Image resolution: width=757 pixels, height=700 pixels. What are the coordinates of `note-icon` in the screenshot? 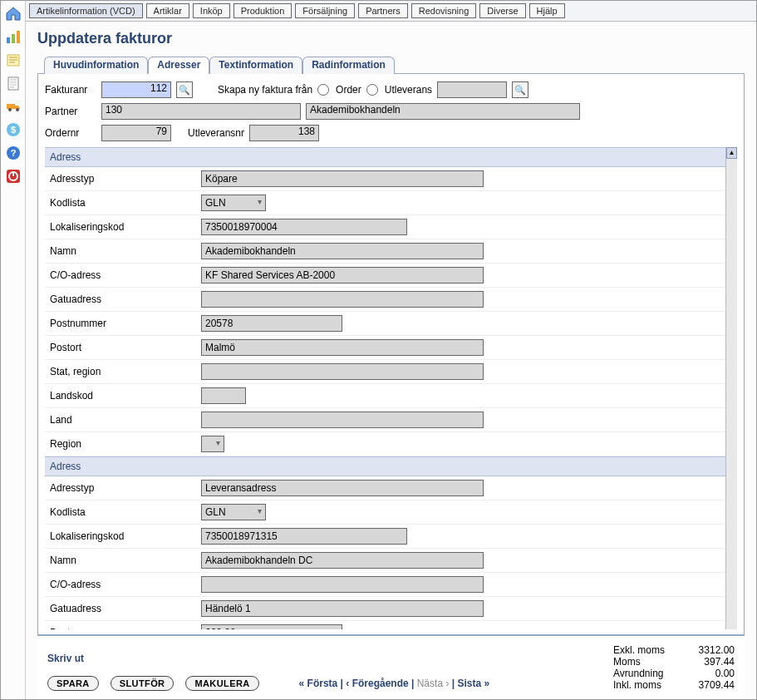 It's located at (13, 60).